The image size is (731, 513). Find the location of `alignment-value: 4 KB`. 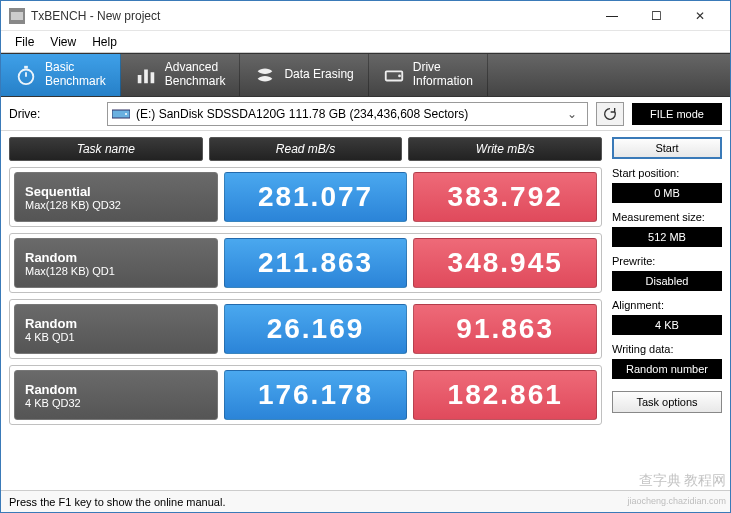

alignment-value: 4 KB is located at coordinates (667, 325).